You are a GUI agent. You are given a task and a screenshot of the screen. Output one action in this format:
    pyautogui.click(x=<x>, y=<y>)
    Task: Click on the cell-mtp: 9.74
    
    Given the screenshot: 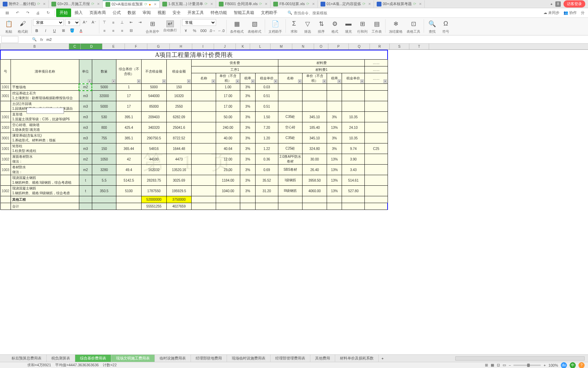 What is the action you would take?
    pyautogui.click(x=353, y=149)
    